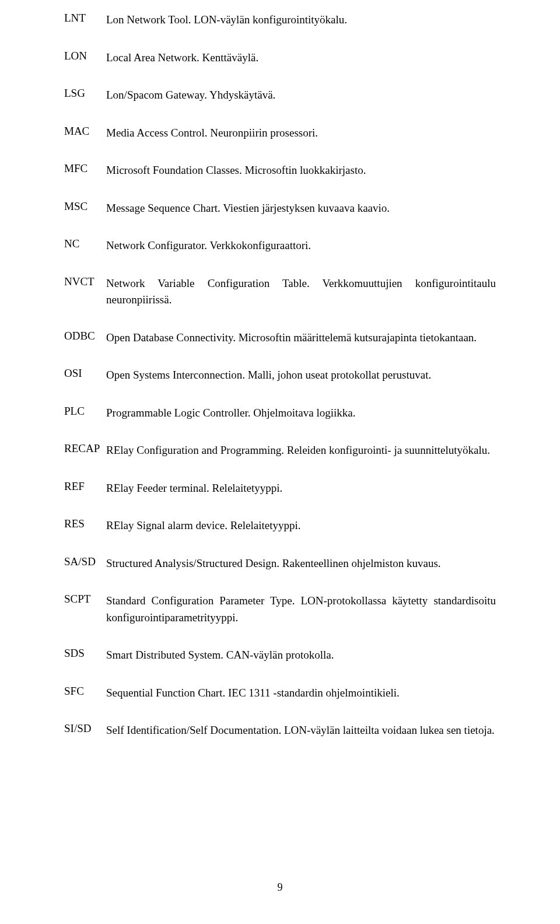  I want to click on acronym: RECAP, so click(85, 449).